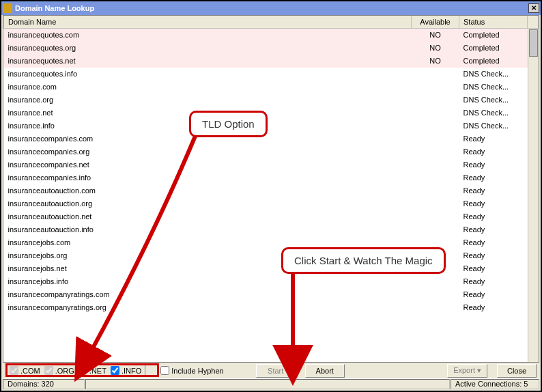 The height and width of the screenshot is (392, 542). What do you see at coordinates (272, 269) in the screenshot?
I see `table-row: insurancejobs.netReady` at bounding box center [272, 269].